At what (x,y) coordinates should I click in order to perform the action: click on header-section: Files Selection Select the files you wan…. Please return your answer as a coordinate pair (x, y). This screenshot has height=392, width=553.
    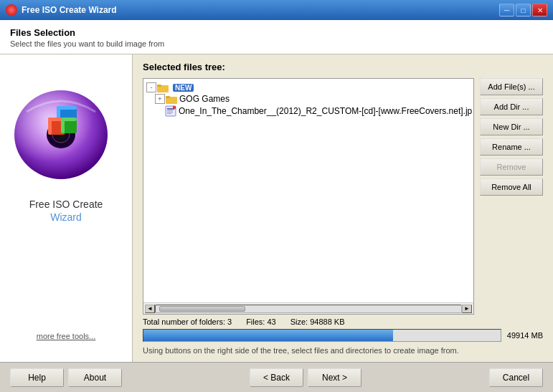
    Looking at the image, I should click on (277, 37).